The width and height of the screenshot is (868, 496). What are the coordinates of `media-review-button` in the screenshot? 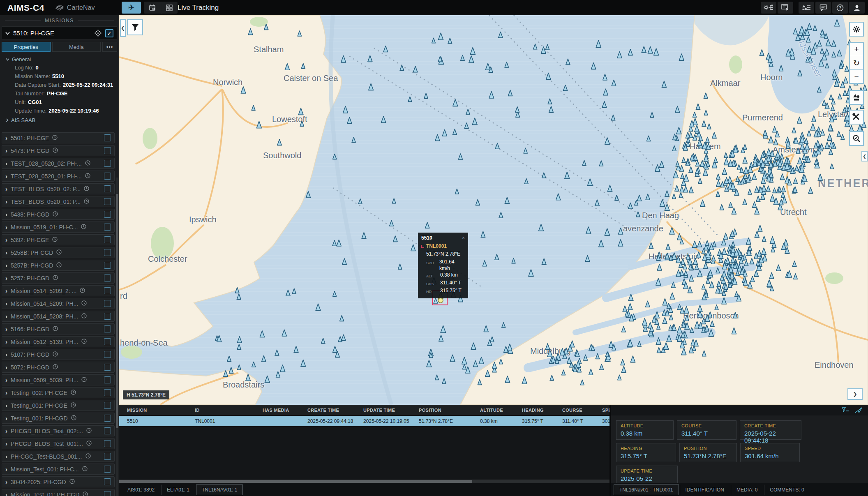 It's located at (169, 7).